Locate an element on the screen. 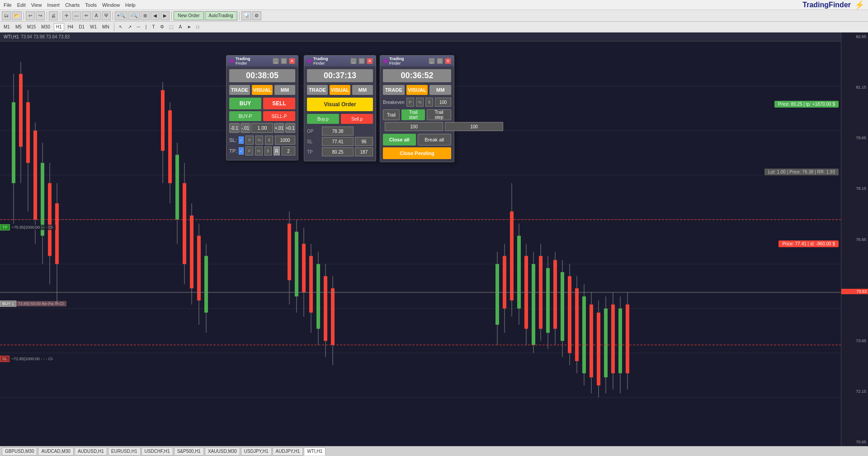 This screenshot has width=868, height=456. tab-usdchf-h1: USDCHF,H1 is located at coordinates (157, 451).